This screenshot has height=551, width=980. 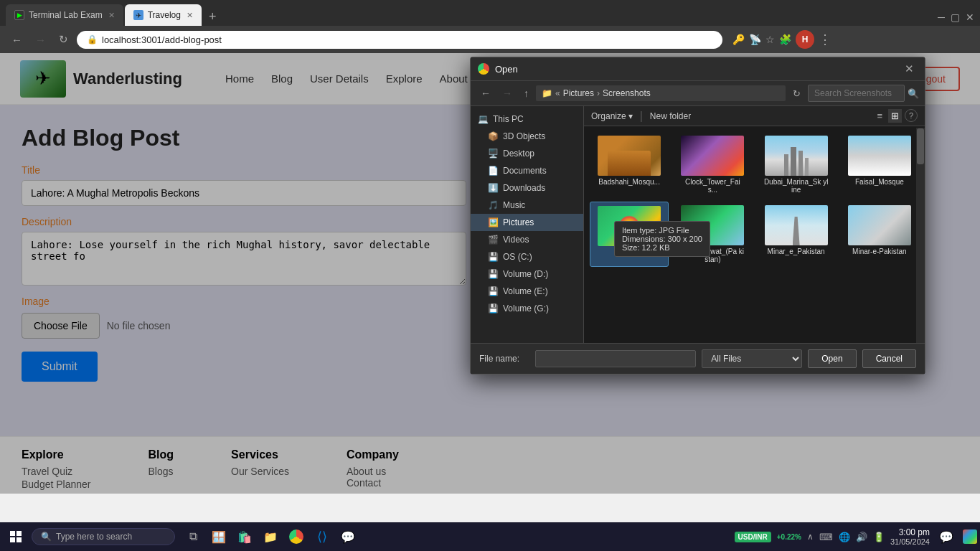 What do you see at coordinates (970, 17) in the screenshot?
I see `close-btn: ✕` at bounding box center [970, 17].